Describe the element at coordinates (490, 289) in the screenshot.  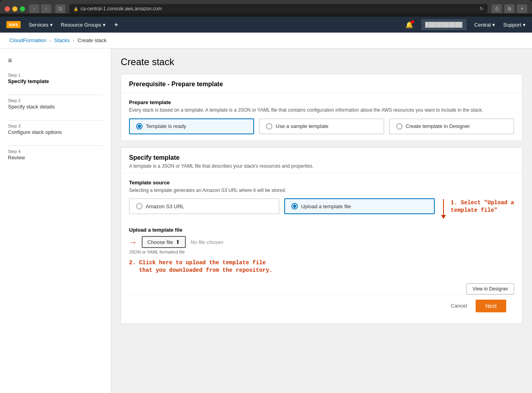
I see `view-in-designer-button: View in Designer` at that location.